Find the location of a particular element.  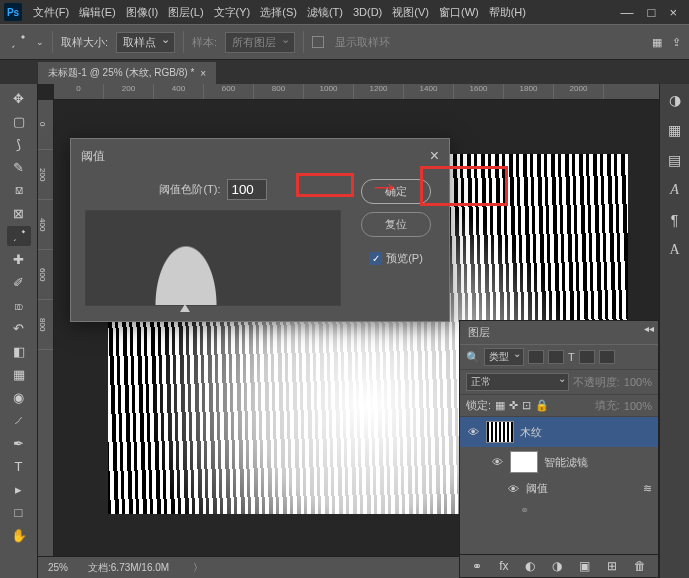

menu-layer: 图层(L) is located at coordinates (186, 12).